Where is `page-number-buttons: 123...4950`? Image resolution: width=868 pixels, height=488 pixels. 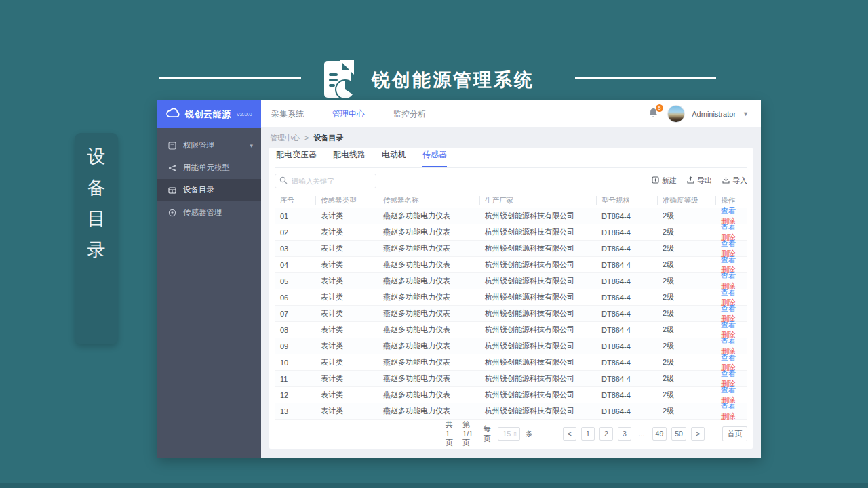 page-number-buttons: 123...4950 is located at coordinates (633, 434).